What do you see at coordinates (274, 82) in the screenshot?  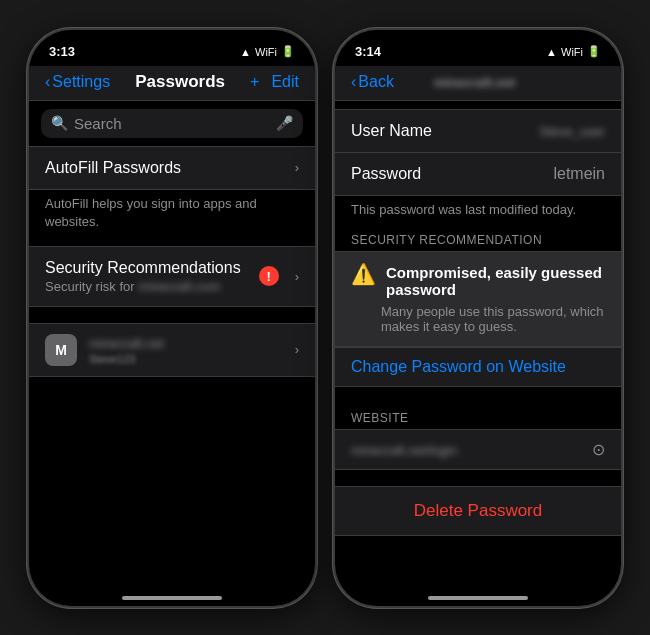 I see `nav-actions-1: + Edit` at bounding box center [274, 82].